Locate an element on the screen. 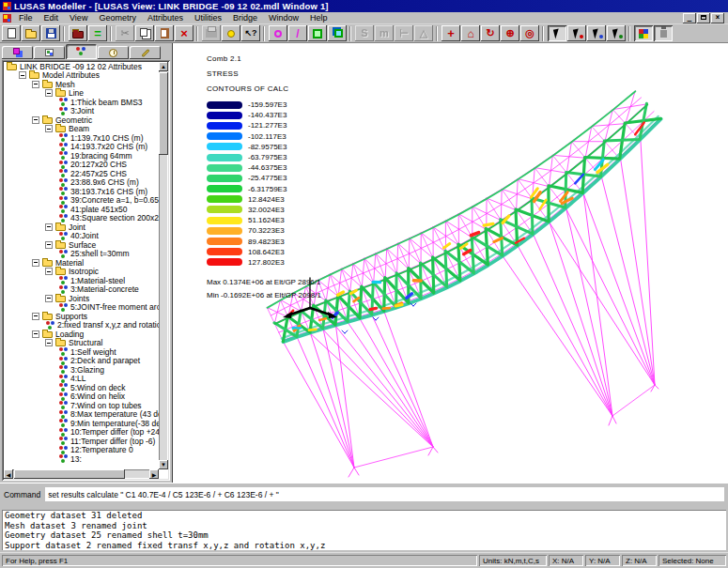 This screenshot has height=568, width=728. scroll-thumb is located at coordinates (163, 114).